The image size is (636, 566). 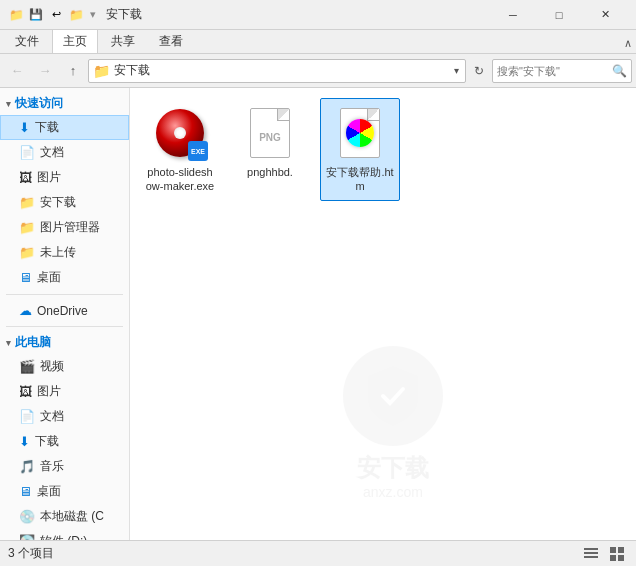 What do you see at coordinates (73, 71) in the screenshot?
I see `up-button: ↑` at bounding box center [73, 71].